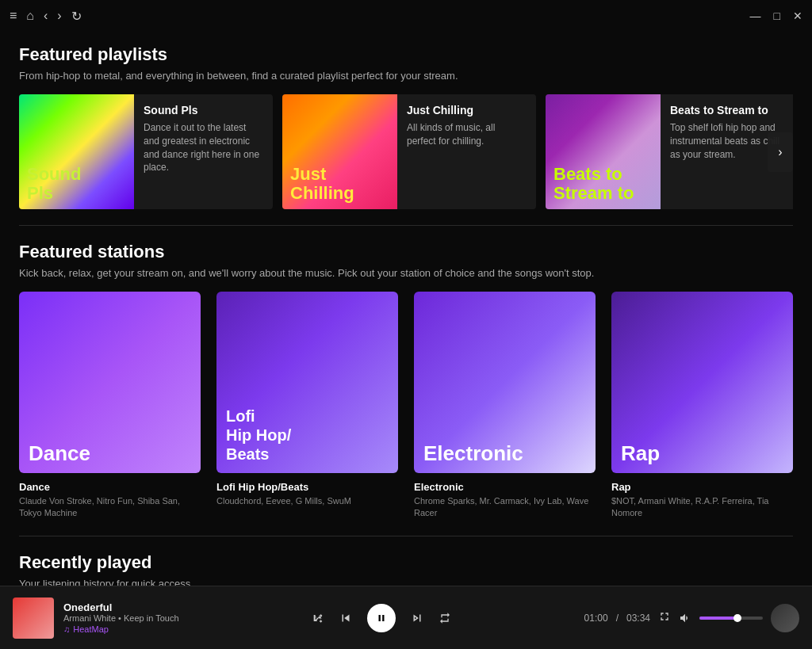 Image resolution: width=812 pixels, height=649 pixels. I want to click on station-label-lofi: LofiHip Hop/Beats, so click(259, 435).